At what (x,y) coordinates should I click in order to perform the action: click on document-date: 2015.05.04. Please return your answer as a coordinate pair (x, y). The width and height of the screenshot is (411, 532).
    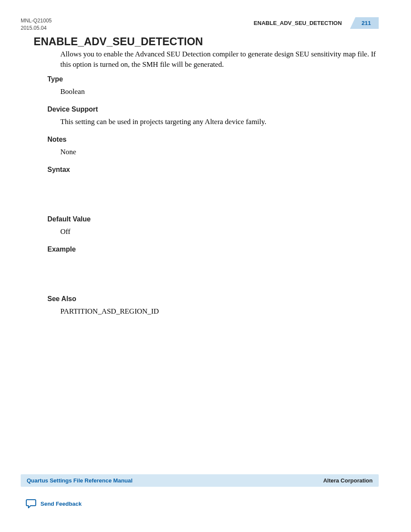
    Looking at the image, I should click on (36, 28).